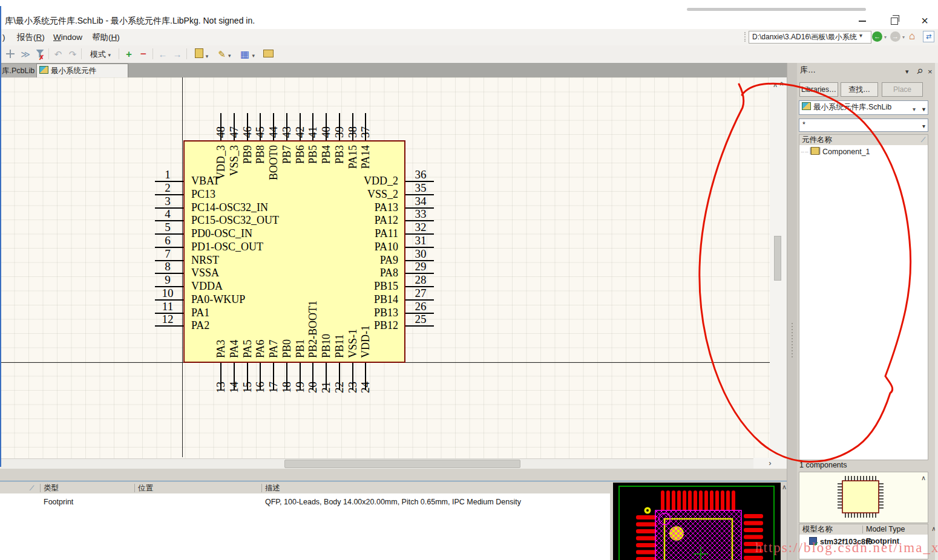  I want to click on pin-number: 3, so click(168, 201).